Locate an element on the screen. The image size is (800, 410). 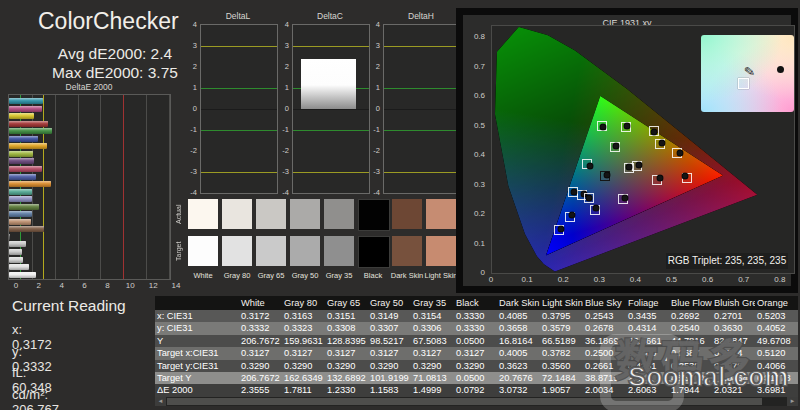
swatch-label: Light Skin is located at coordinates (440, 276).